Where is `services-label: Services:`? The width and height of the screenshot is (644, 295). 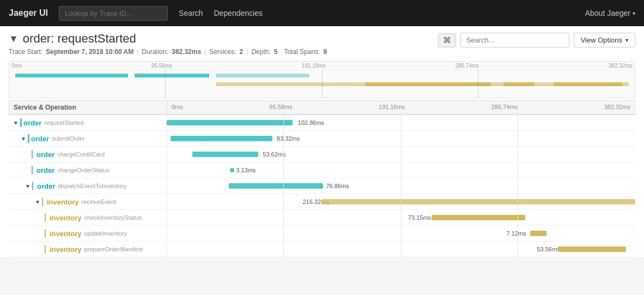
services-label: Services: is located at coordinates (222, 52).